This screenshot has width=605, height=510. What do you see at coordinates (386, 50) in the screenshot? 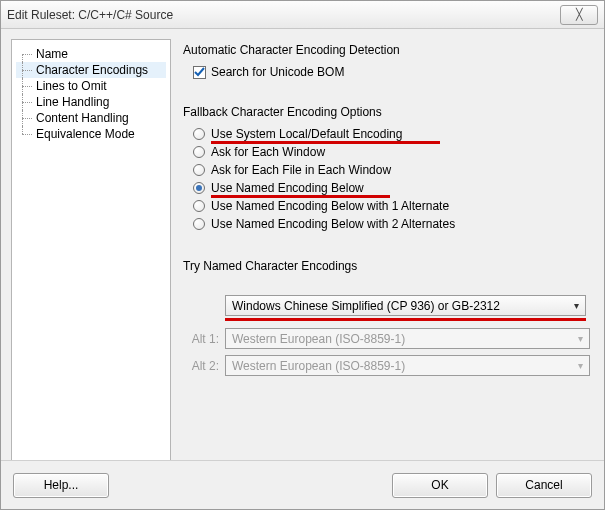
I see `section-heading-auto: Automatic Character Encoding Detection` at bounding box center [386, 50].